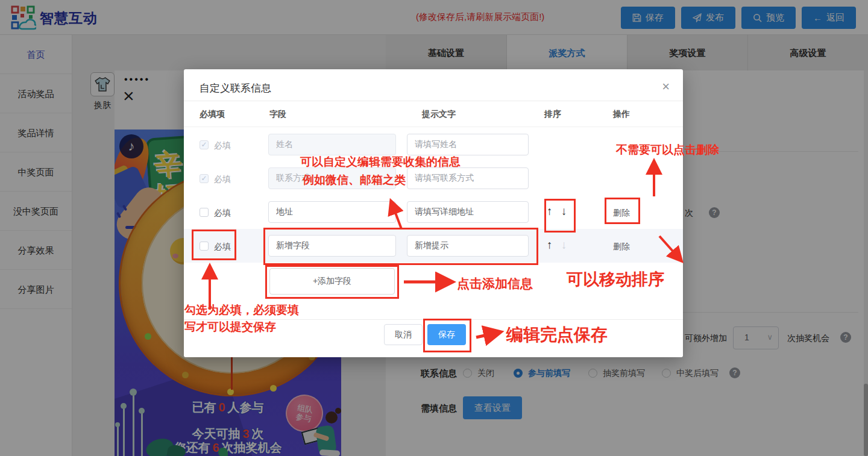 This screenshot has width=868, height=456. What do you see at coordinates (204, 178) in the screenshot?
I see `row2-required-checkbox: ✓` at bounding box center [204, 178].